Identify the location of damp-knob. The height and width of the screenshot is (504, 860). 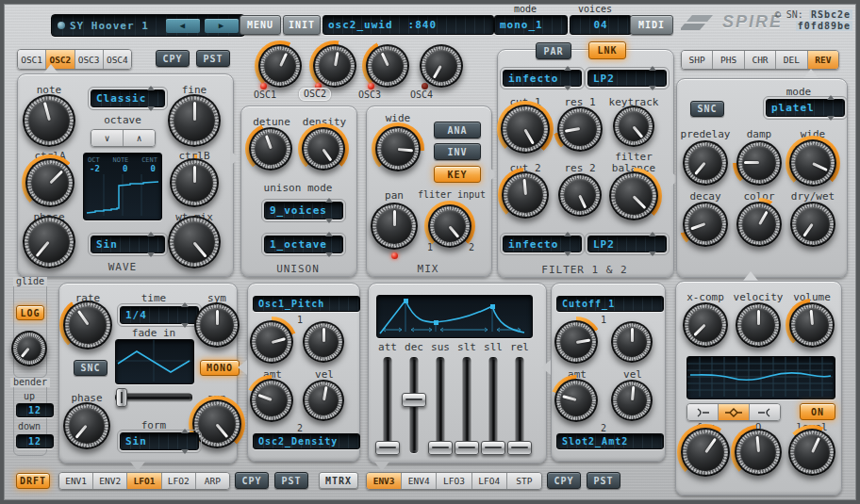
(759, 163).